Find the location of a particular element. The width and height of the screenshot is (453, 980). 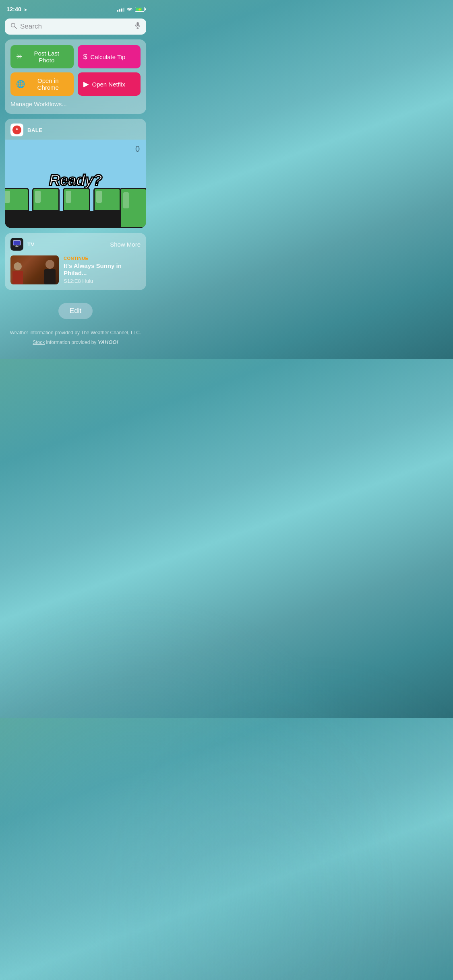

edit-section: Edit is located at coordinates (76, 310).